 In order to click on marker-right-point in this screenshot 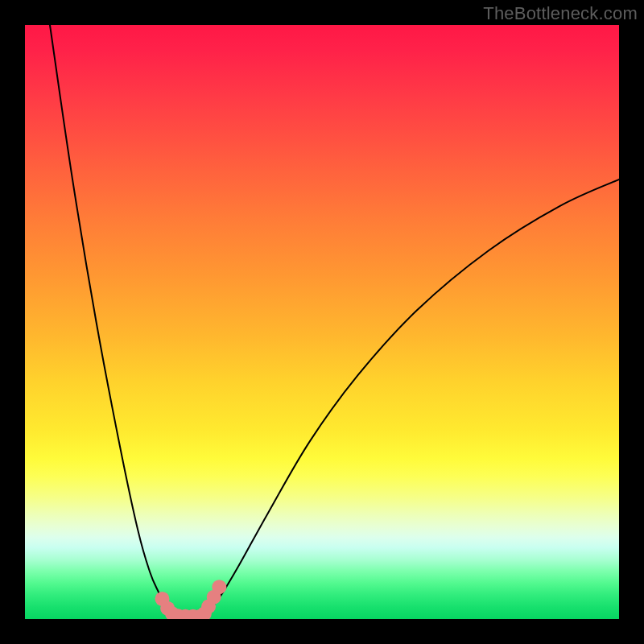, I will do `click(219, 587)`.